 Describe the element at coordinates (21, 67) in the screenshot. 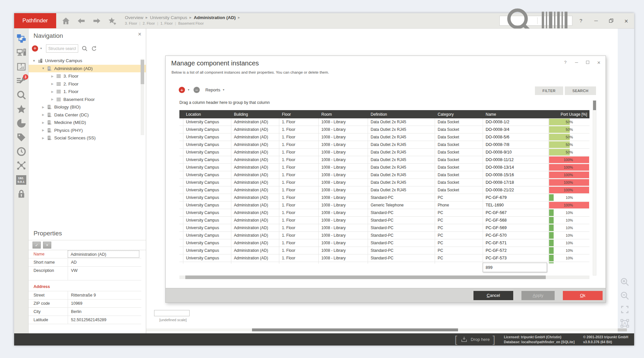

I see `floorplan-icon` at that location.